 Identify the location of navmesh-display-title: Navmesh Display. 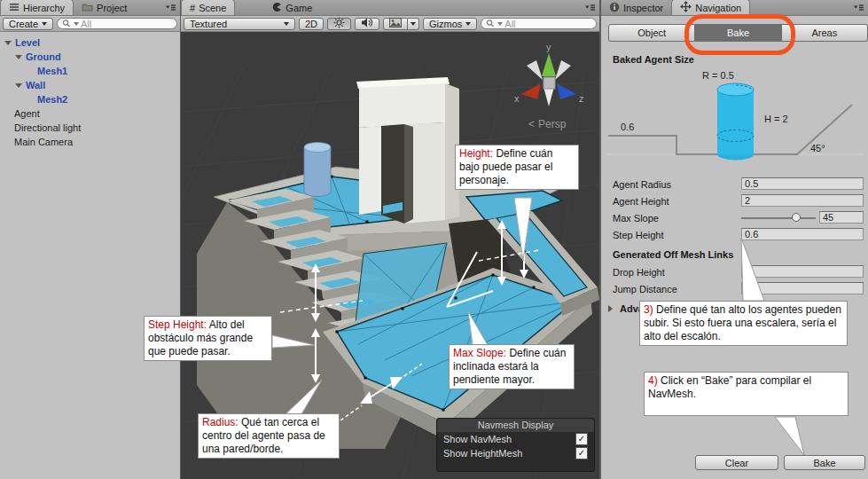
(516, 426).